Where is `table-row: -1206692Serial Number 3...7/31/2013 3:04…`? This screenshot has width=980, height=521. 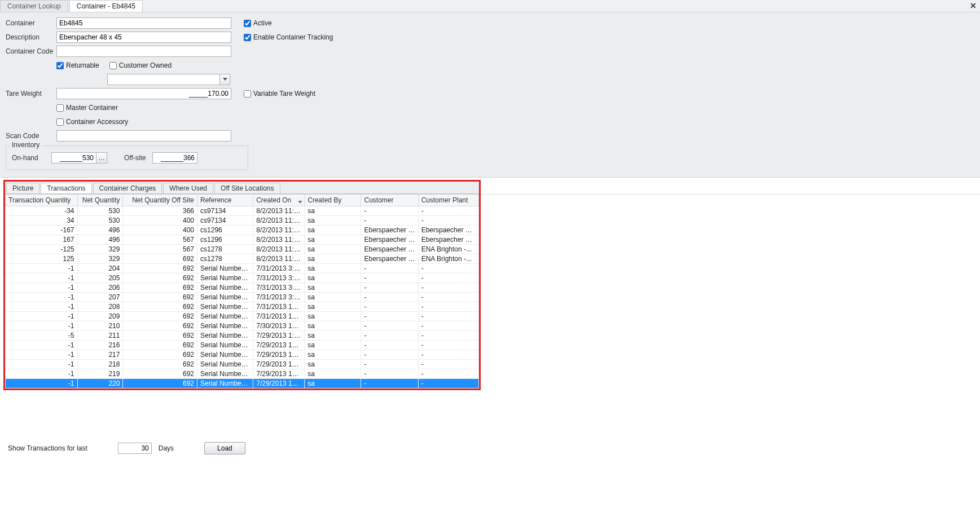 table-row: -1206692Serial Number 3...7/31/2013 3:04… is located at coordinates (243, 288).